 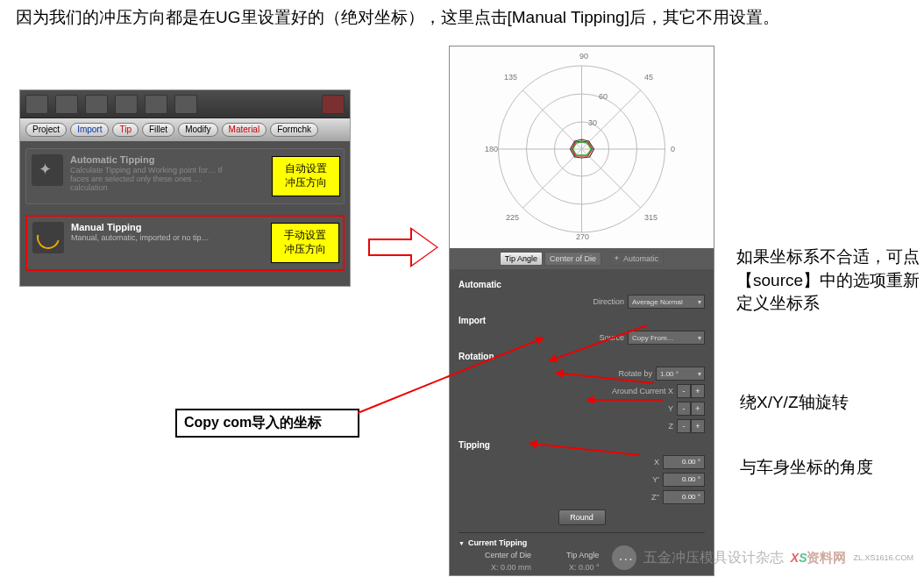 What do you see at coordinates (573, 259) in the screenshot?
I see `tab-center-of-die: Center of Die` at bounding box center [573, 259].